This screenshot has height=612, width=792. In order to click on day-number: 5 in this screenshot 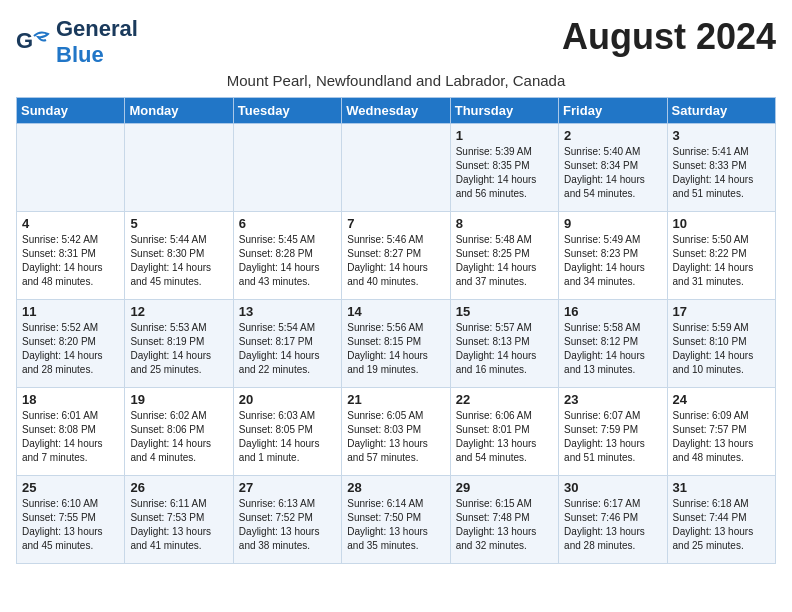, I will do `click(178, 224)`.